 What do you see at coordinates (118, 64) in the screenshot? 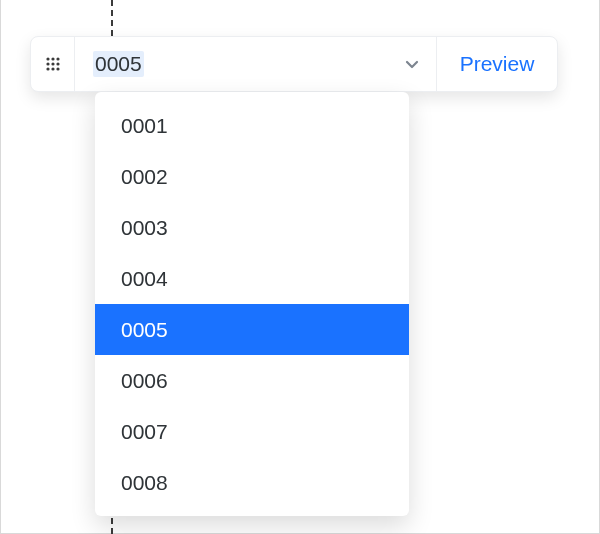
I see `select-value: 0005` at bounding box center [118, 64].